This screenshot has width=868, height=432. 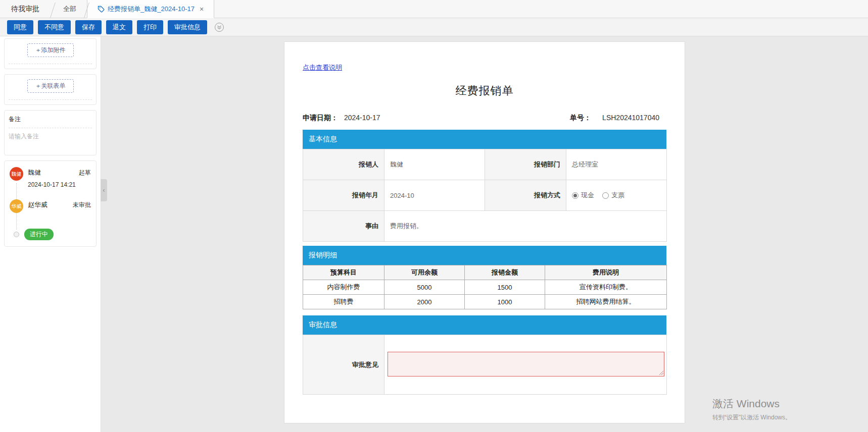 I want to click on reason-field: 费用报销。, so click(x=525, y=226).